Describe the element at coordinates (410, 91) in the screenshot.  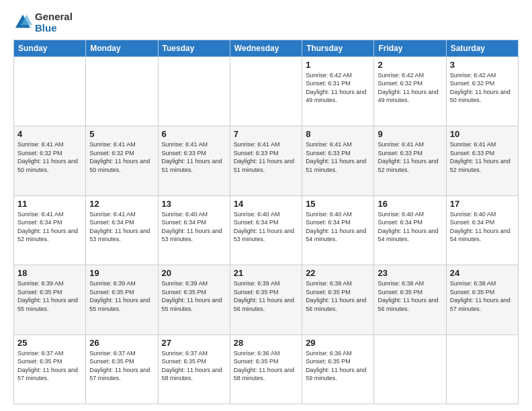
I see `calendar-cell: 2Sunrise: 6:42 AM Sunset: 6:32 PM Daylig…` at that location.